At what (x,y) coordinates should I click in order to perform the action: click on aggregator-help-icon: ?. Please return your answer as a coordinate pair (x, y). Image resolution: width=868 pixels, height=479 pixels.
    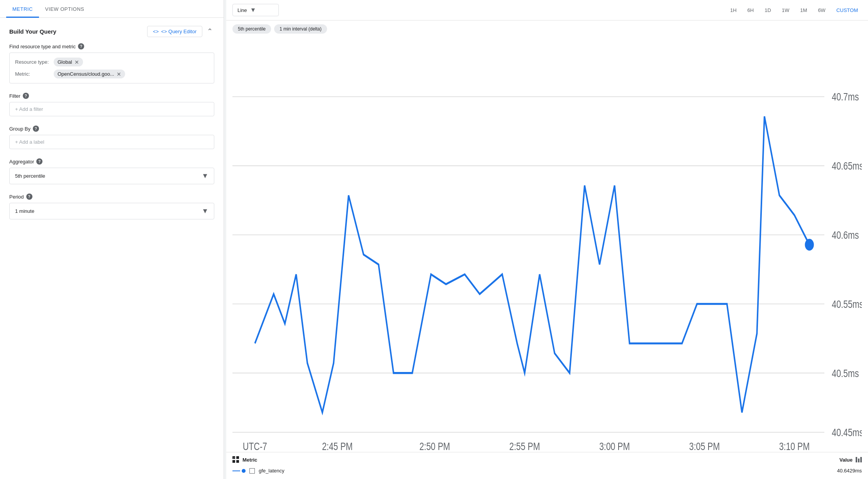
    Looking at the image, I should click on (39, 161).